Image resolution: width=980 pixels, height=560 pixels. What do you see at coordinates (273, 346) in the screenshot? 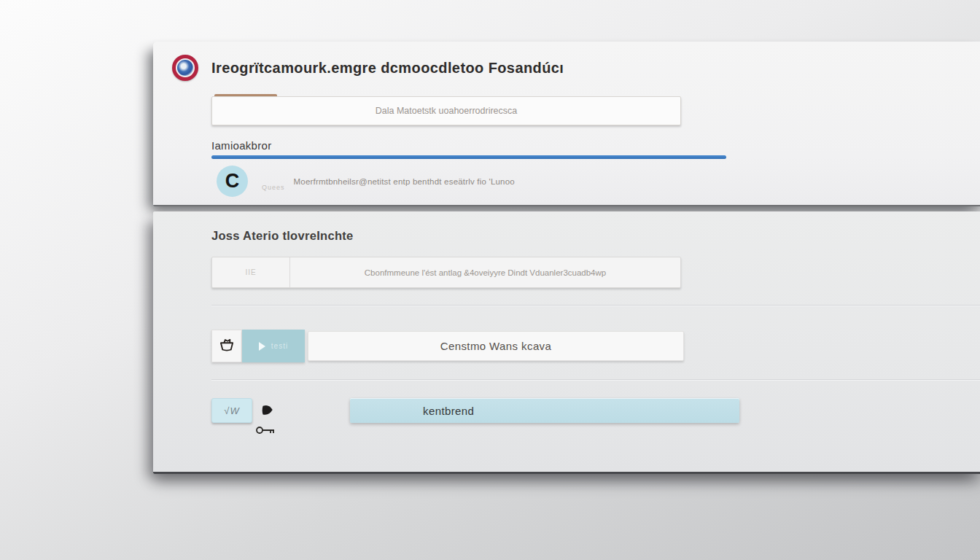
I see `play-button: testi` at bounding box center [273, 346].